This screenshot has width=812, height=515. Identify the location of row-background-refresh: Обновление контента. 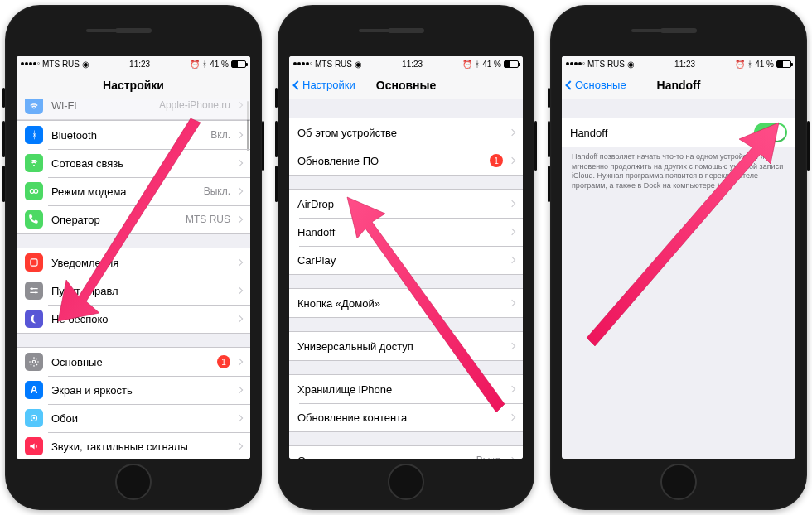
(406, 417).